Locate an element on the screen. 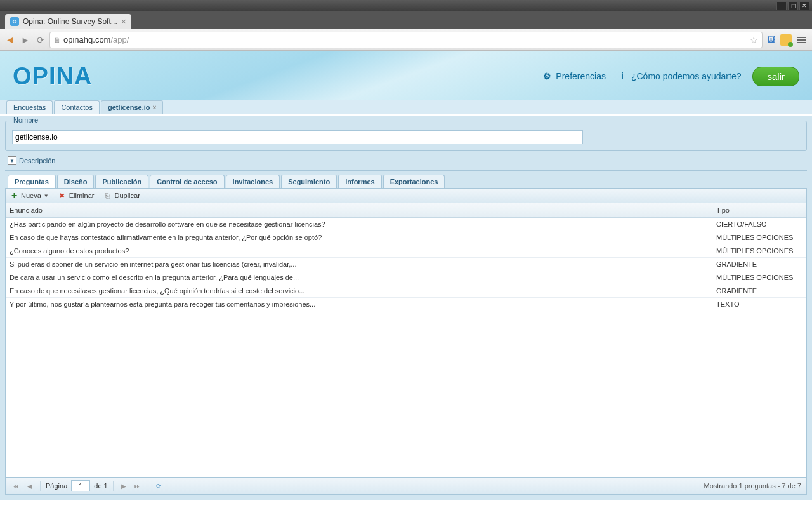  name-fieldset: Nombre is located at coordinates (406, 136).